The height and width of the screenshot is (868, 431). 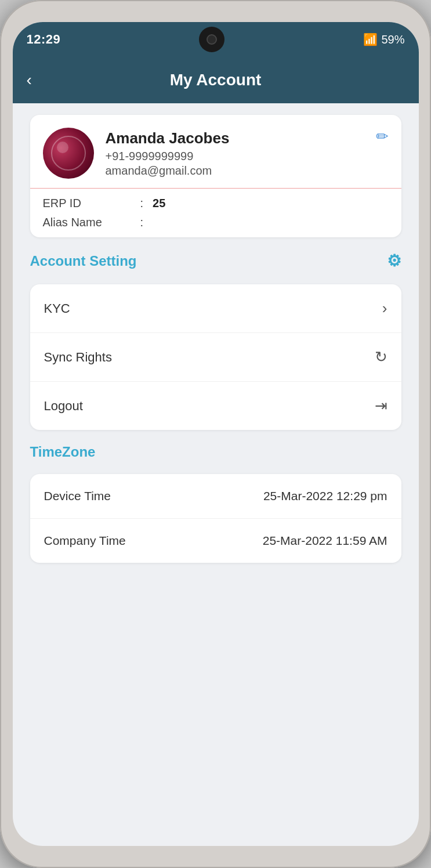 I want to click on kyc-menu-item: KYC ›, so click(x=216, y=309).